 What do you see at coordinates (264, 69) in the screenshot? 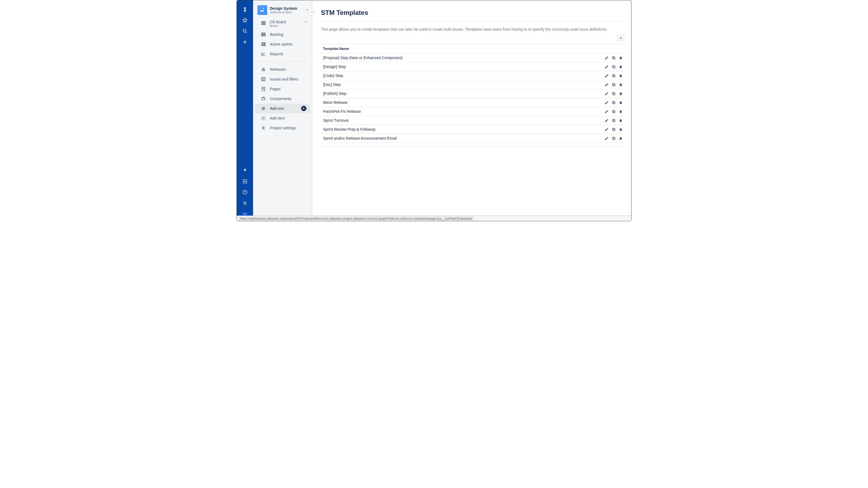
I see `ship-icon` at bounding box center [264, 69].